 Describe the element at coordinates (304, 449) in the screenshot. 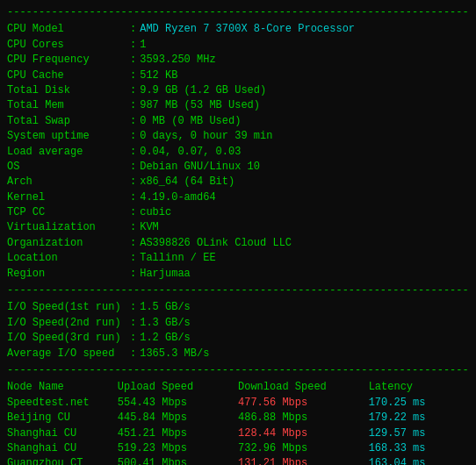

I see `node-download-cell: 732.96 Mbps` at that location.